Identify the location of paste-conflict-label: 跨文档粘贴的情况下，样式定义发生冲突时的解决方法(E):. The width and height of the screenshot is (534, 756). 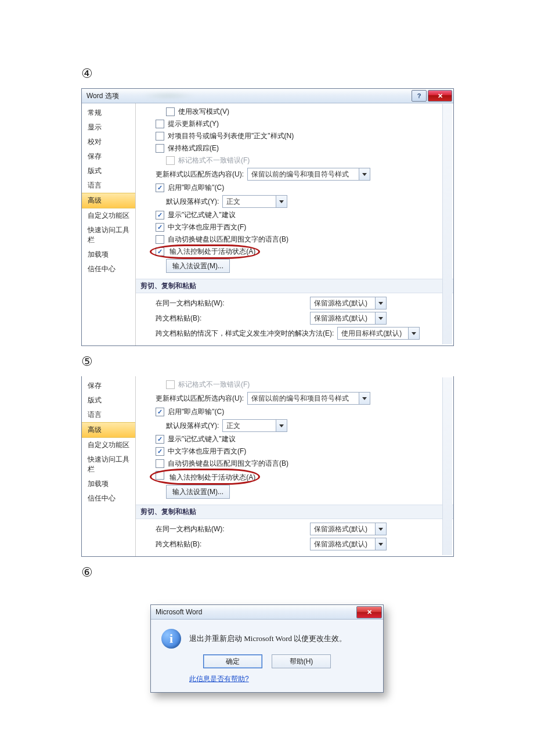
(245, 333).